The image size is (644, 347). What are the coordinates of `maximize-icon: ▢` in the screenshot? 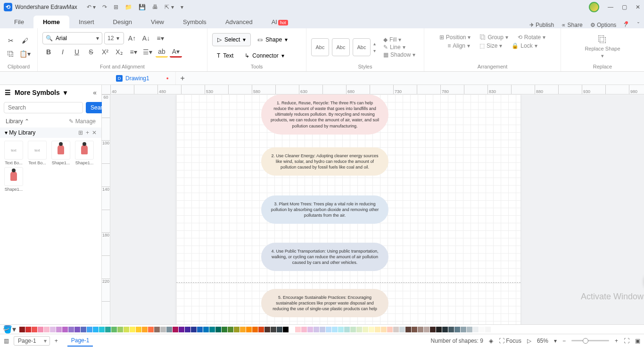 It's located at (624, 7).